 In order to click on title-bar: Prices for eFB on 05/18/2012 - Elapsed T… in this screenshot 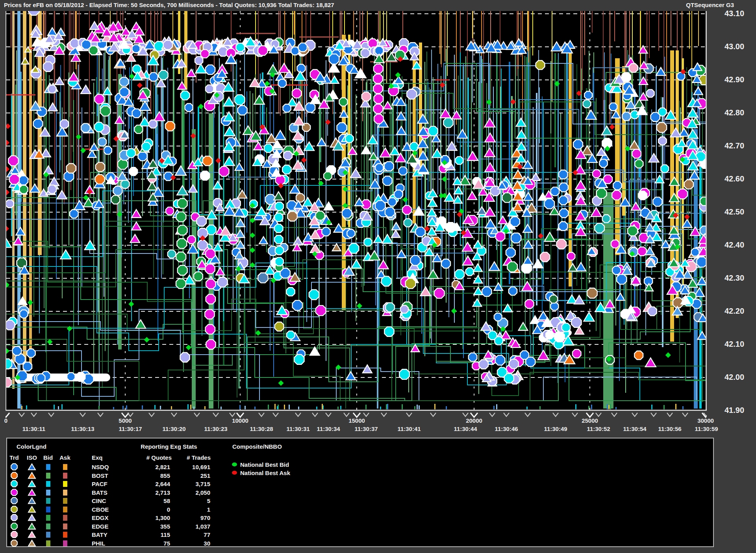, I will do `click(378, 5)`.